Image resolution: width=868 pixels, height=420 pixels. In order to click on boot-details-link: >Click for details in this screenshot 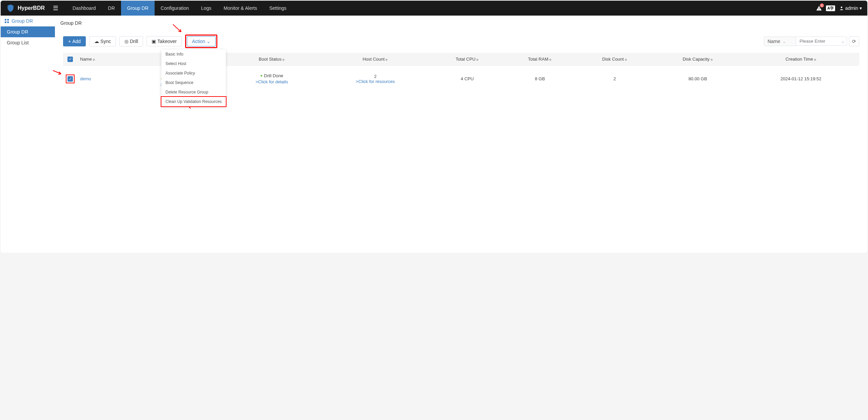, I will do `click(272, 82)`.